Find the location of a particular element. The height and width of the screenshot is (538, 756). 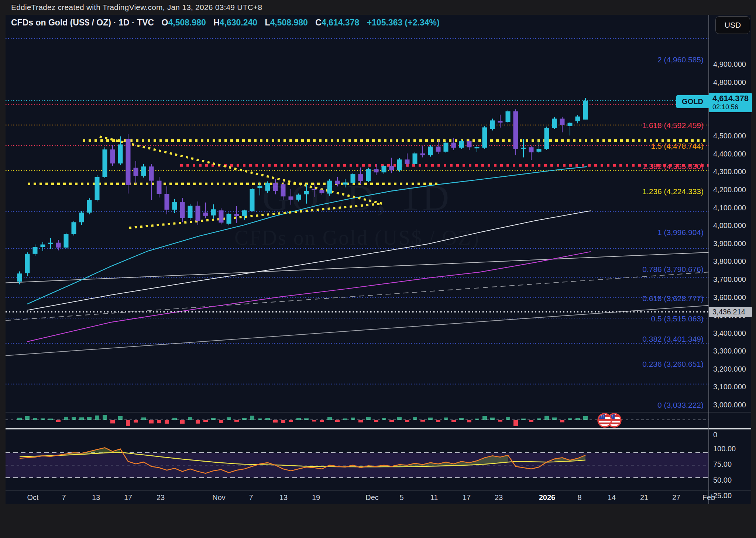

time-tick-14: 14 is located at coordinates (612, 497).